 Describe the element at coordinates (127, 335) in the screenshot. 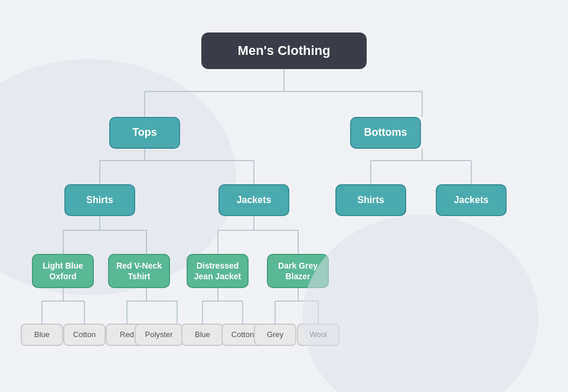

I see `red1-attr-label: Red` at that location.